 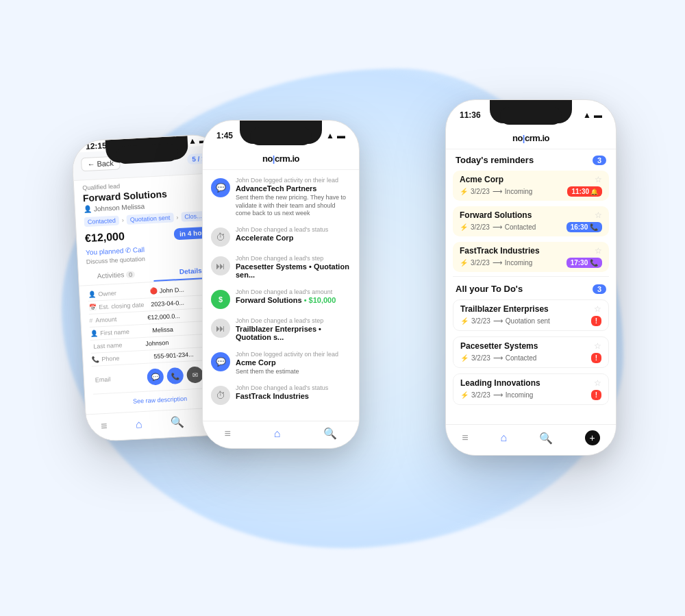 I want to click on reminder-name-fasttrack: FastTrack Industries, so click(x=500, y=251).